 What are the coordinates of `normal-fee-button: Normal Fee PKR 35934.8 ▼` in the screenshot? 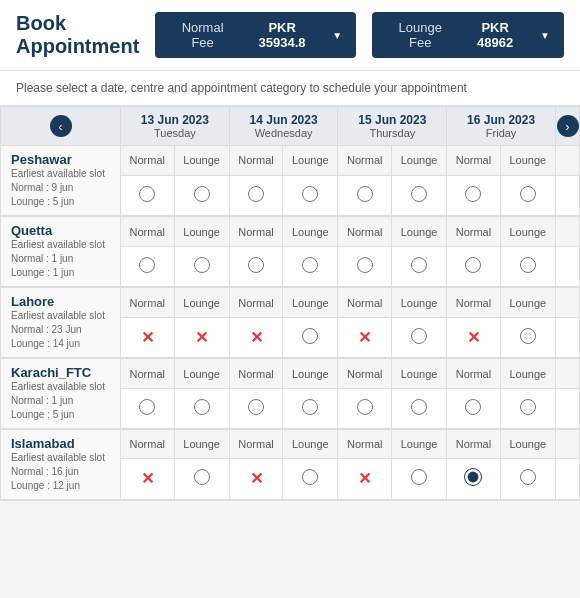 It's located at (256, 35).